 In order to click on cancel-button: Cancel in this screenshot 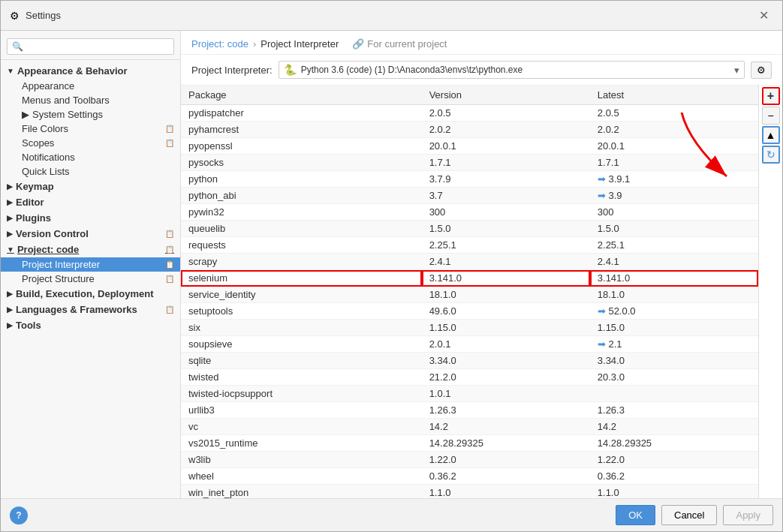, I will do `click(689, 515)`.